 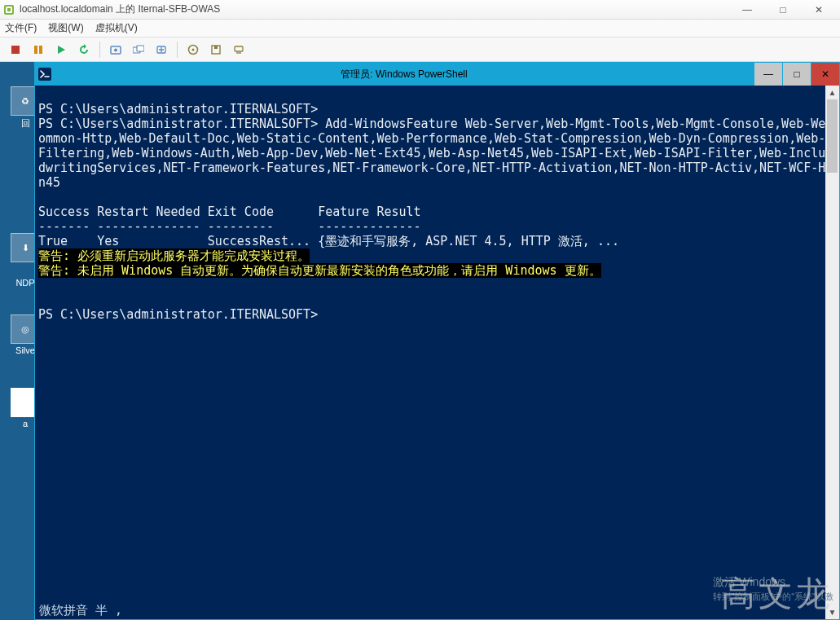 What do you see at coordinates (797, 74) in the screenshot?
I see `ps-maximize-button: □` at bounding box center [797, 74].